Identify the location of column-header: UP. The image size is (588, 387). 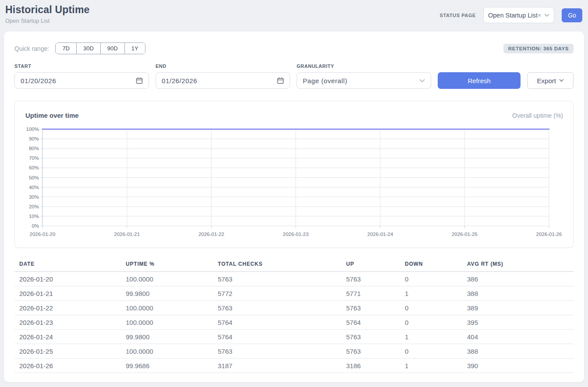
(371, 264).